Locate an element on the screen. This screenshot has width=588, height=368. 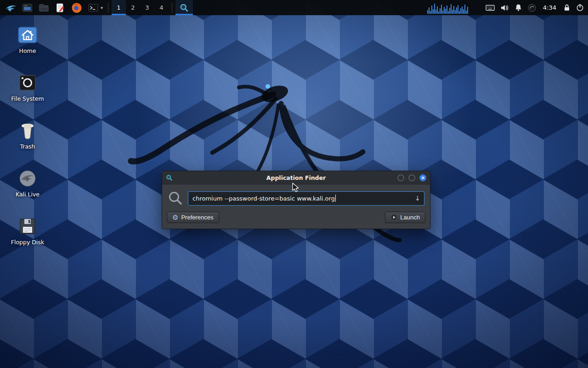
workspace-button-4: 4 is located at coordinates (162, 7).